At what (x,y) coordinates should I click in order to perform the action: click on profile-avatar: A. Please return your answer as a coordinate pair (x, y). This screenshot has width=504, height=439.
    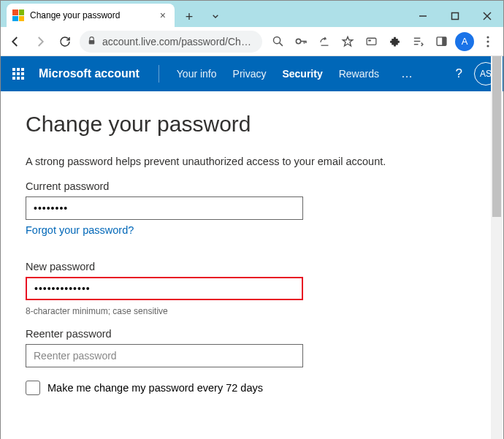
    Looking at the image, I should click on (465, 42).